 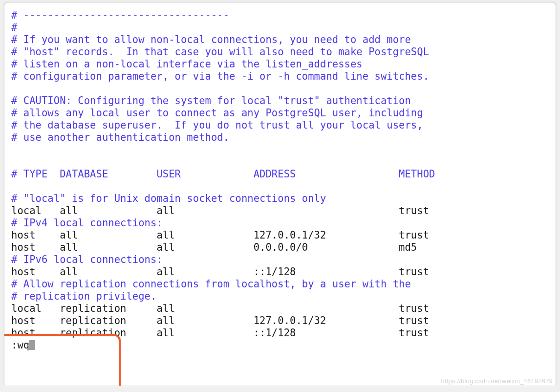 I want to click on editor-line: host all all ::1/128 trust, so click(x=220, y=272).